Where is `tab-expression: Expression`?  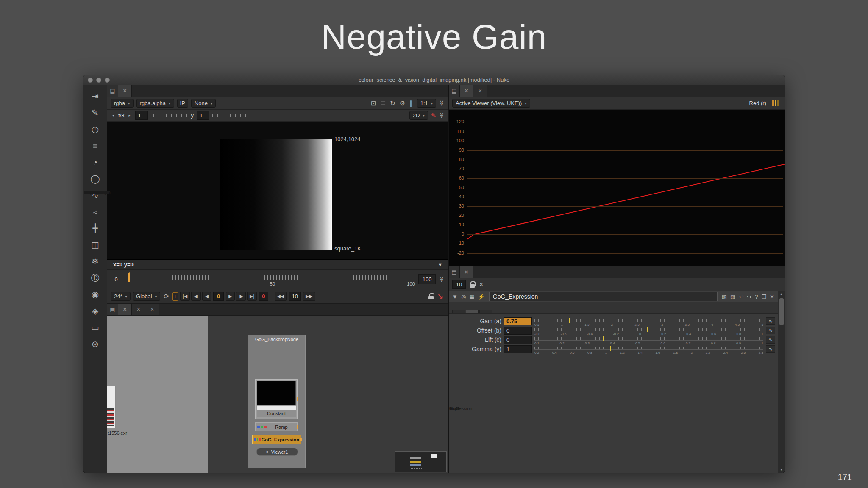 tab-expression: Expression is located at coordinates (459, 312).